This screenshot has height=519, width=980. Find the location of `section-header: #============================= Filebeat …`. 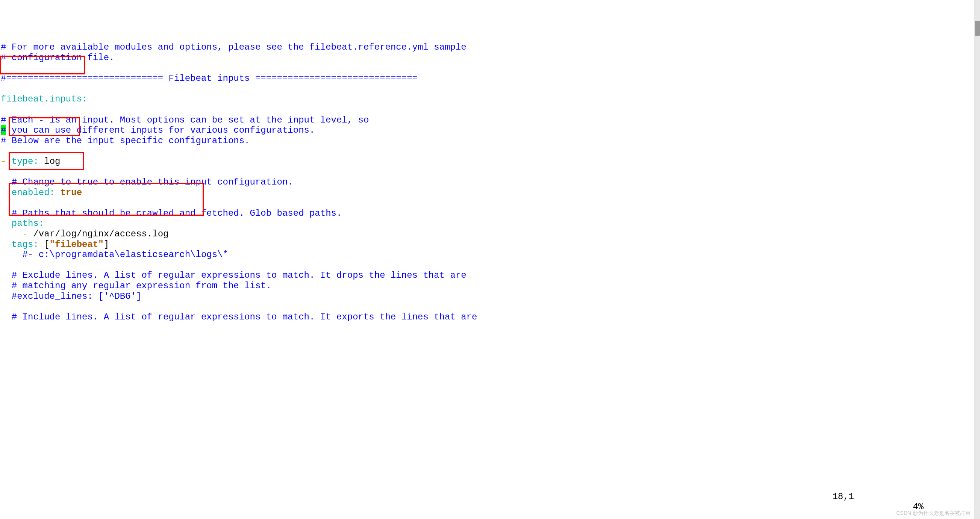

section-header: #============================= Filebeat … is located at coordinates (209, 78).